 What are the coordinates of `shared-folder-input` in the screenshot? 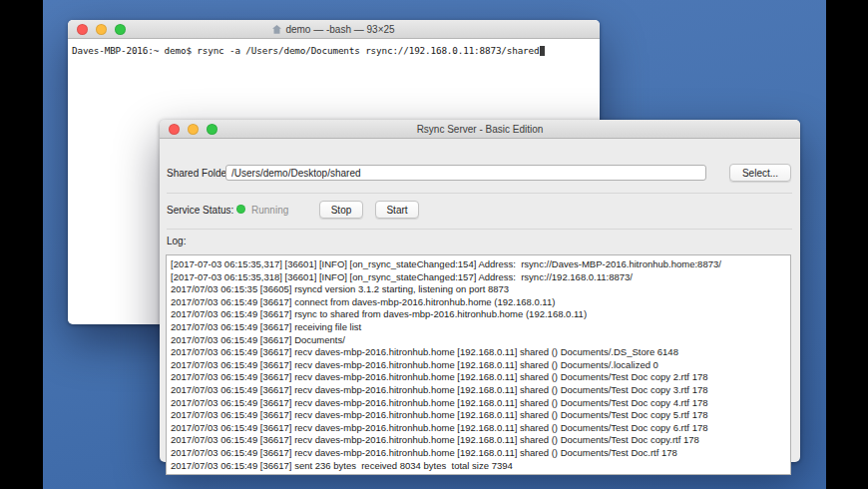 It's located at (466, 173).